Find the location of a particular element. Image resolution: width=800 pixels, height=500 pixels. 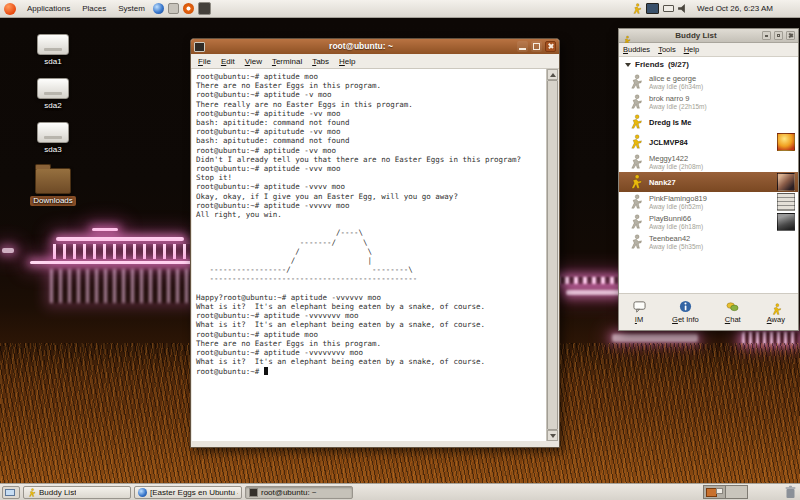

taskbar-task-button: [Easter Eggs en Ubuntu -... is located at coordinates (188, 492).